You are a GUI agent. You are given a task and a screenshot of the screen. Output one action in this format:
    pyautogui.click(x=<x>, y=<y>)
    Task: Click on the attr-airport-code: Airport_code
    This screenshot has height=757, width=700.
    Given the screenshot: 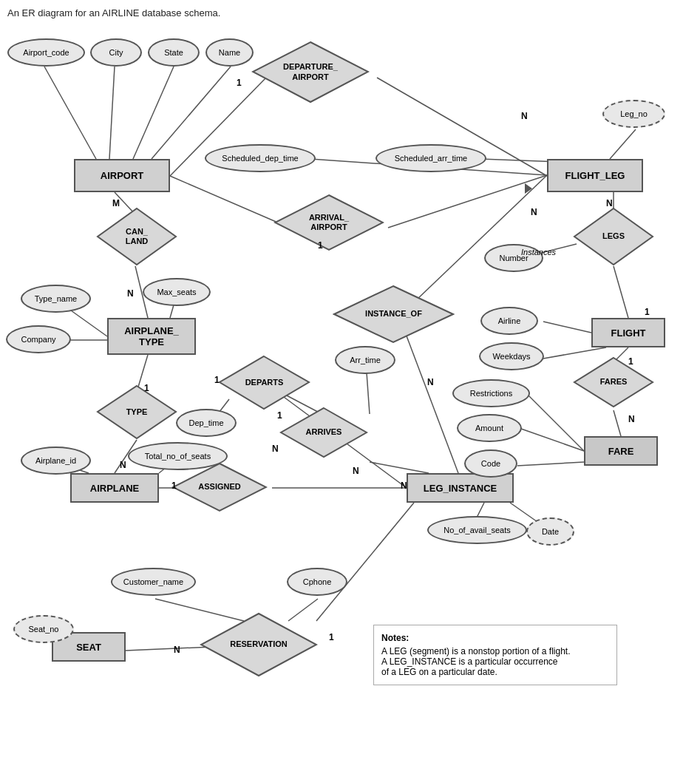 What is the action you would take?
    pyautogui.click(x=46, y=52)
    